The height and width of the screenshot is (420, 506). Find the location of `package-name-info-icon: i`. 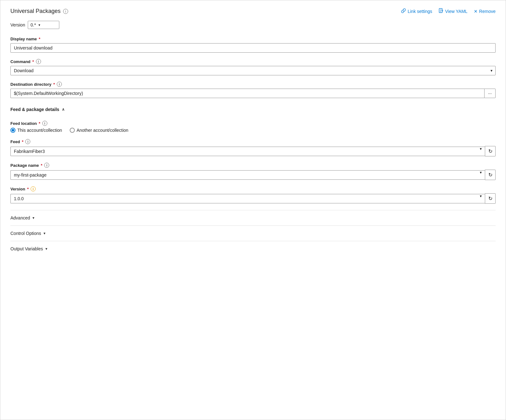

package-name-info-icon: i is located at coordinates (47, 165).